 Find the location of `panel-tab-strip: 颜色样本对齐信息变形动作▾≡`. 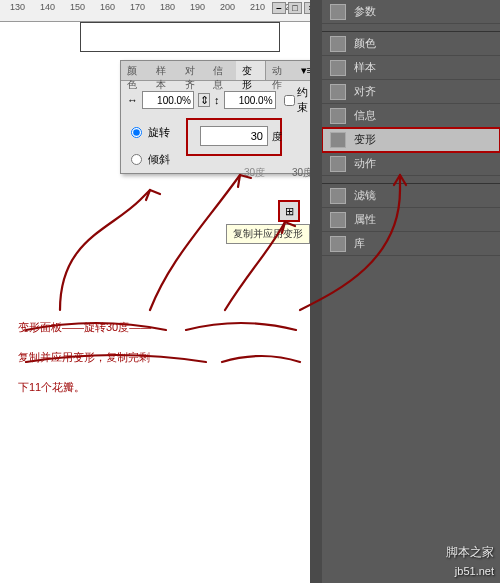

panel-tab-strip: 颜色样本对齐信息变形动作▾≡ is located at coordinates (220, 71).